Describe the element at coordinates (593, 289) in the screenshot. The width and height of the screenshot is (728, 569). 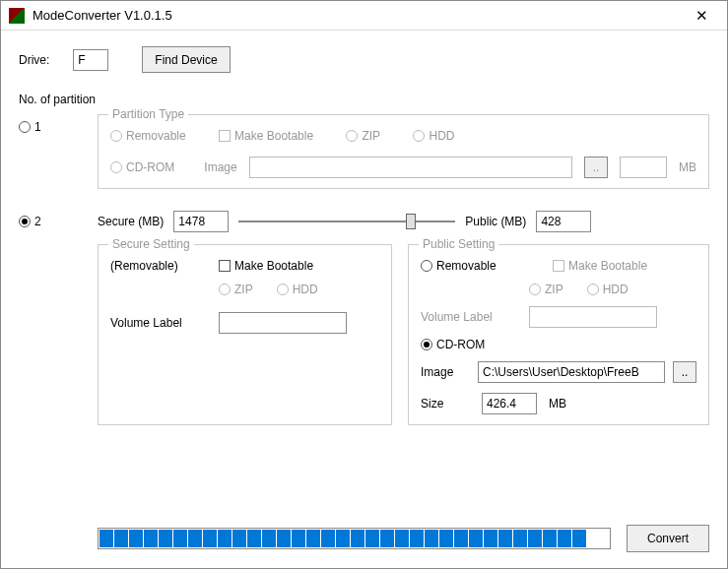
I see `public-hdd-radio` at that location.